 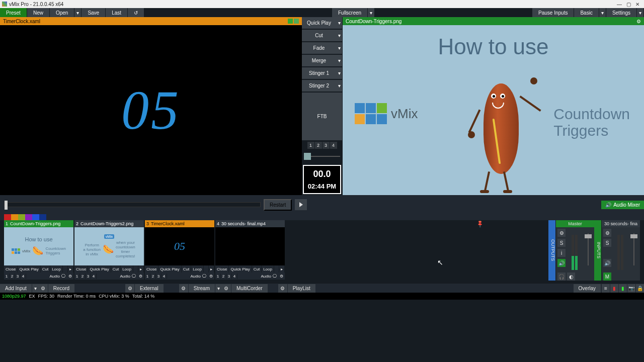 I want to click on external-button: External, so click(x=149, y=289).